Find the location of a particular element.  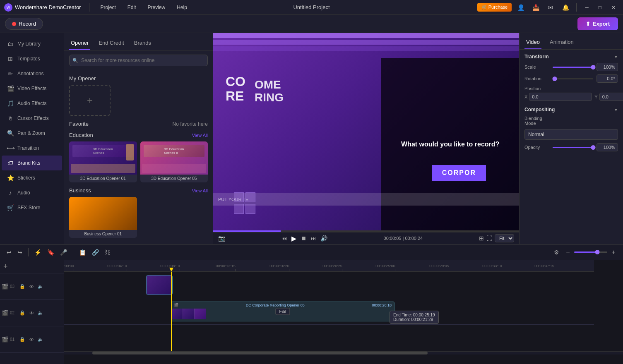

mail-icon: ✉ is located at coordinates (551, 7).